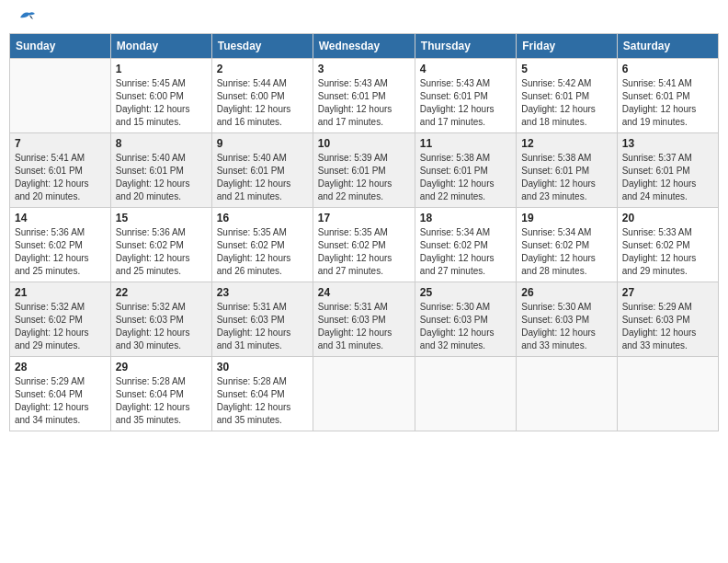 This screenshot has width=728, height=563. What do you see at coordinates (61, 171) in the screenshot?
I see `calendar-cell: 7Sunrise: 5:41 AMSunset: 6:01 PMDaylight…` at bounding box center [61, 171].